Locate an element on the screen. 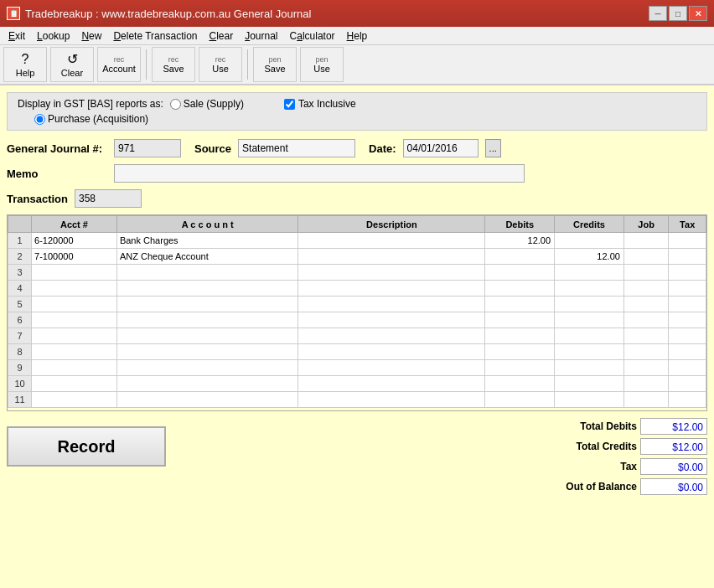 This screenshot has height=588, width=714. journal-number-input is located at coordinates (147, 148).